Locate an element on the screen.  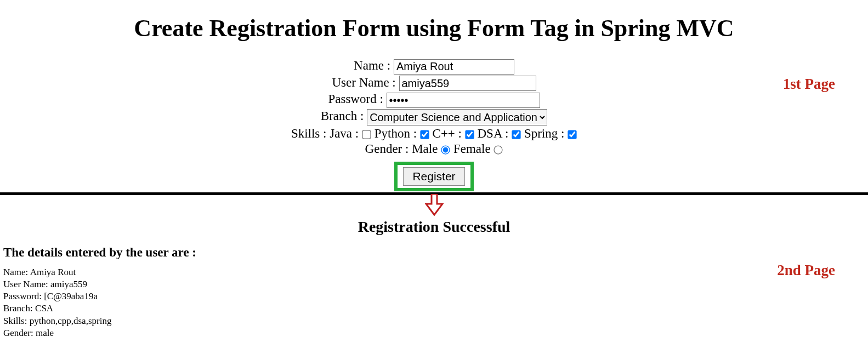
username-row: User Name : is located at coordinates (434, 83).